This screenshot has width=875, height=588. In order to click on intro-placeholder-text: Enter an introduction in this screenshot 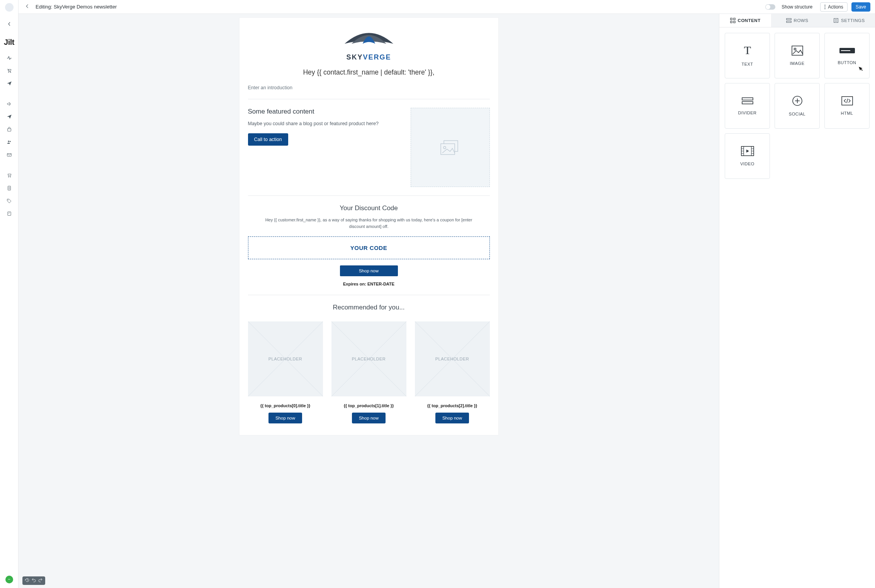, I will do `click(369, 88)`.